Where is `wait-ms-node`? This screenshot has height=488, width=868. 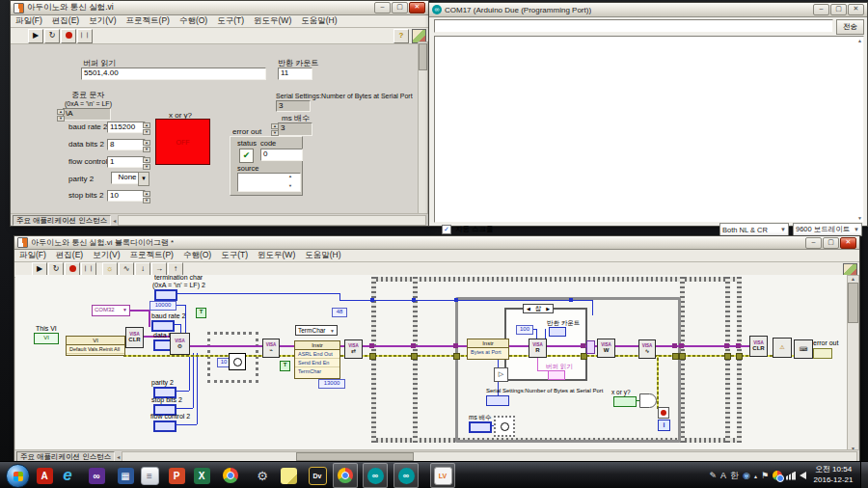 wait-ms-node is located at coordinates (237, 362).